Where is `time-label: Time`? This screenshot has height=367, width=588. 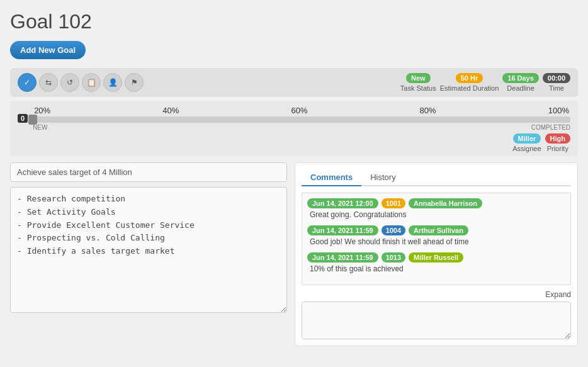
time-label: Time is located at coordinates (557, 88).